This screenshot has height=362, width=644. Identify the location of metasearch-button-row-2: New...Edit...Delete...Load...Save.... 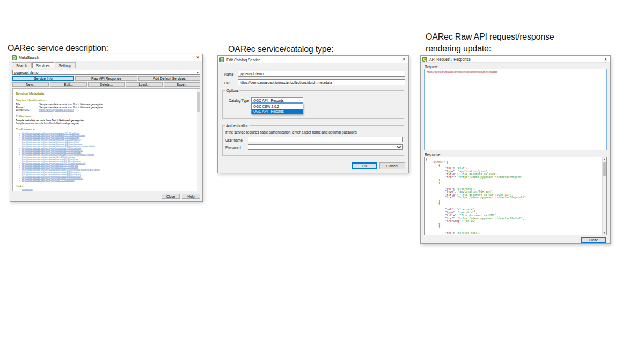
(106, 85).